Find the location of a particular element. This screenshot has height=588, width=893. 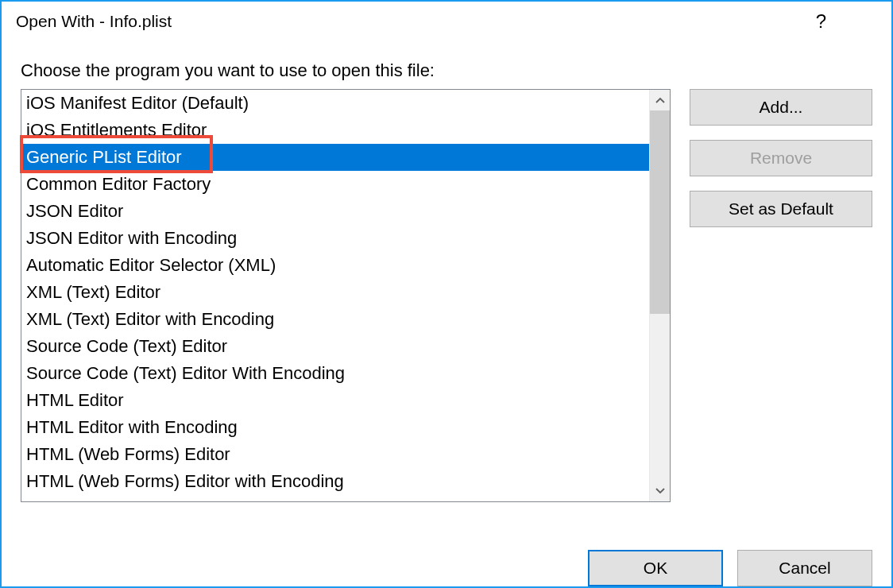

side-buttons: Add... Remove Set as Default is located at coordinates (781, 296).